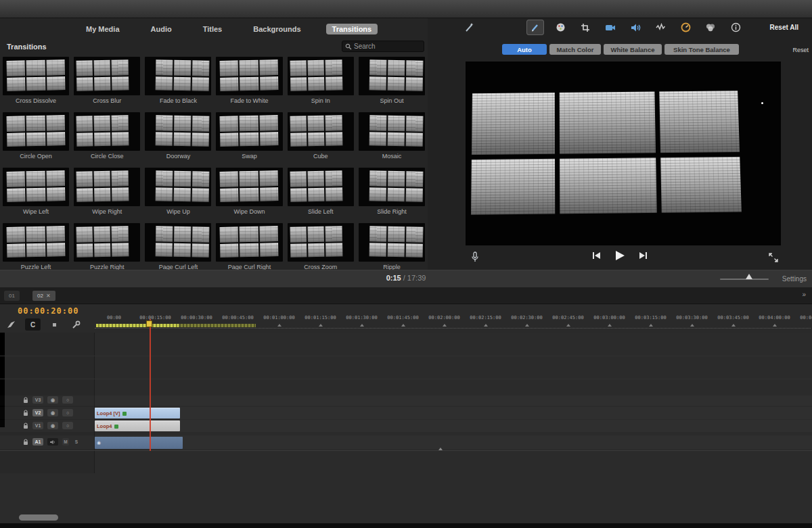 This screenshot has width=812, height=528. What do you see at coordinates (392, 156) in the screenshot?
I see `transition-label: Mosaic` at bounding box center [392, 156].